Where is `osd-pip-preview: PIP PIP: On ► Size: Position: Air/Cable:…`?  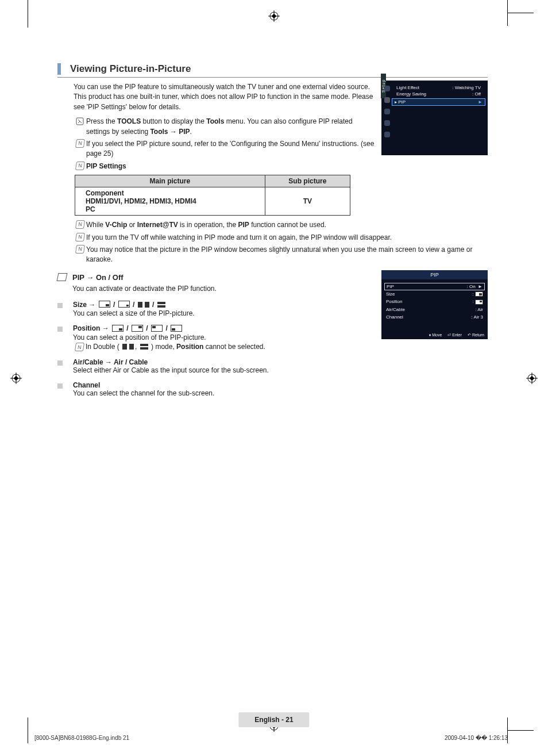 osd-pip-preview: PIP PIP: On ► Size: Position: Air/Cable:… is located at coordinates (434, 305).